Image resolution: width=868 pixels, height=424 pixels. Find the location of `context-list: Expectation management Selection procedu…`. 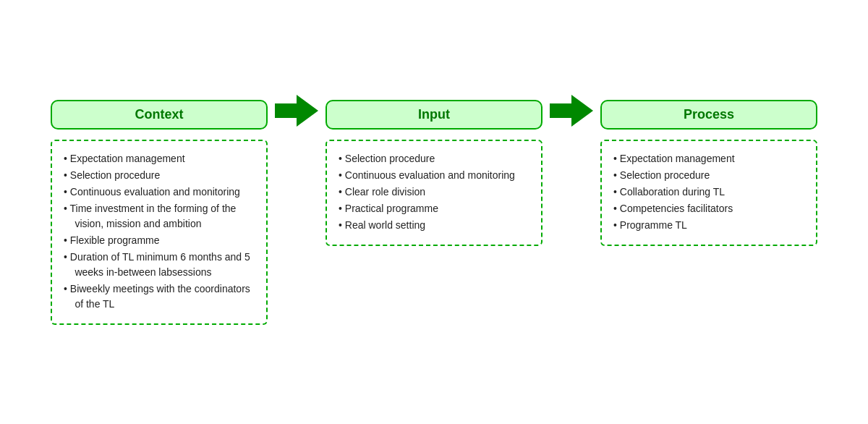

context-list: Expectation management Selection procedu… is located at coordinates (159, 232).